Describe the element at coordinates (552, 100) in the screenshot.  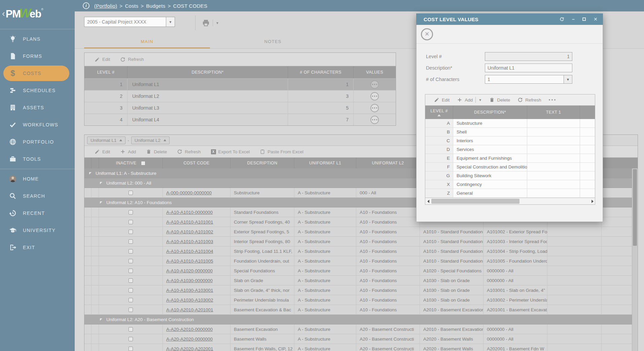
I see `more-options-icon` at that location.